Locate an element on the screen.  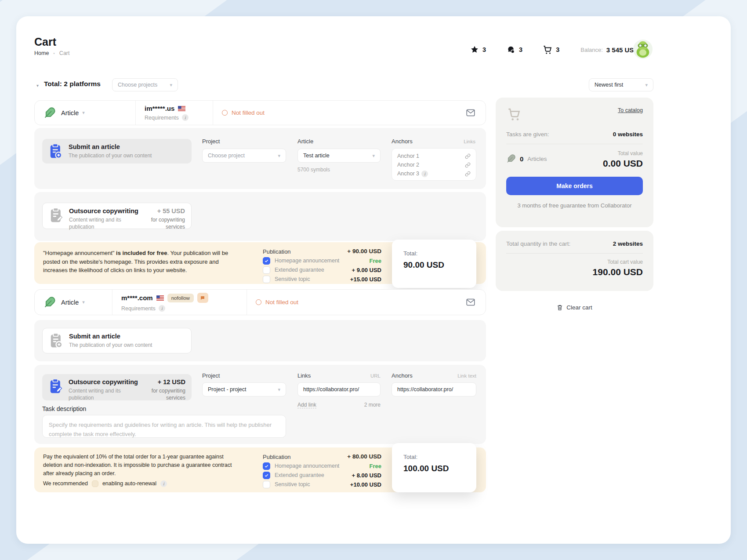
sort-select: Newest first is located at coordinates (621, 85).